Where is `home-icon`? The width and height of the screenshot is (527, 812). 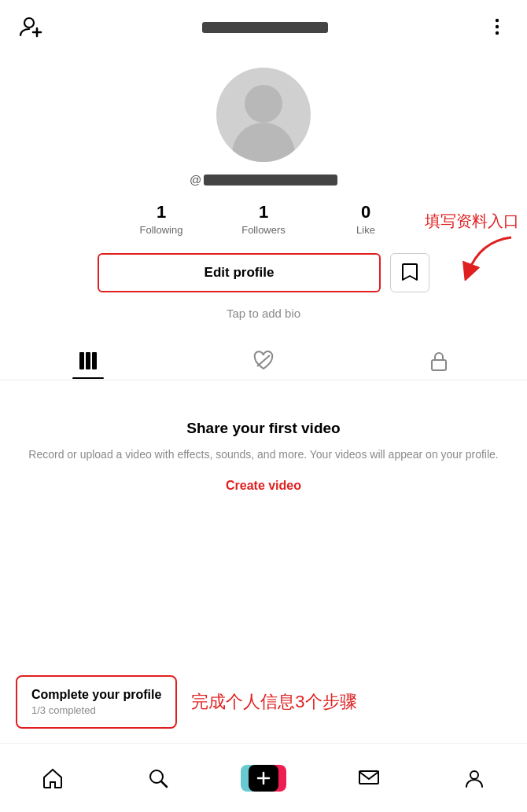
home-icon is located at coordinates (53, 778).